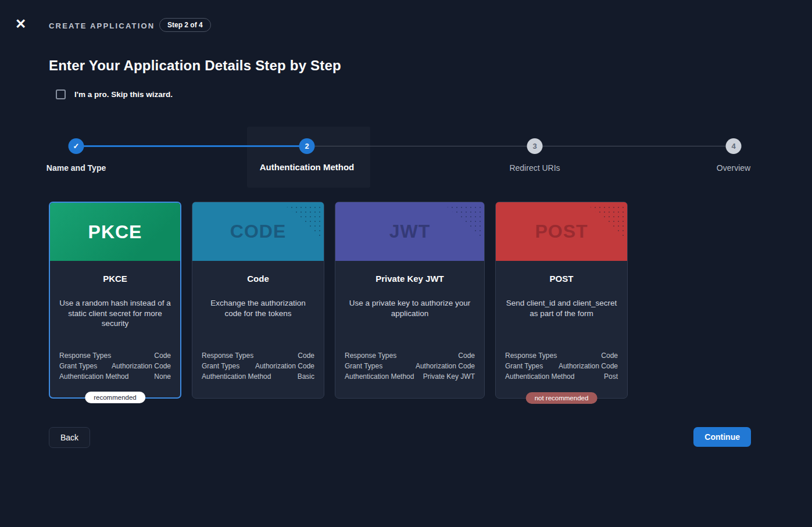 Image resolution: width=812 pixels, height=527 pixels. I want to click on property-row: Authentication MethodNone, so click(115, 377).